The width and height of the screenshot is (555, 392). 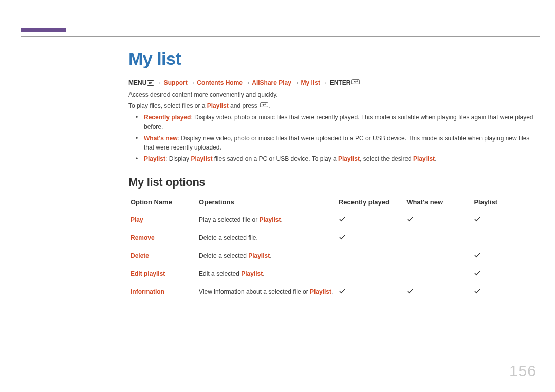 I want to click on section-title-options: My list options, so click(x=334, y=182).